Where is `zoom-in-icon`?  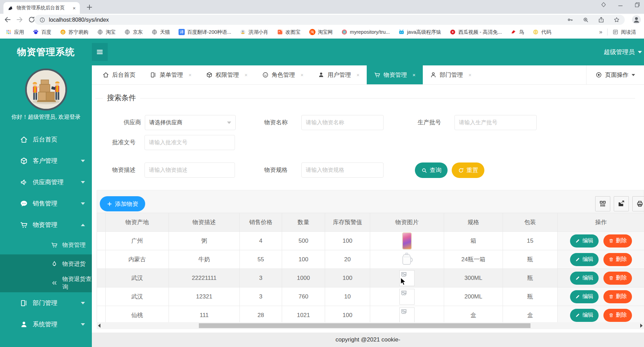 zoom-in-icon is located at coordinates (586, 20).